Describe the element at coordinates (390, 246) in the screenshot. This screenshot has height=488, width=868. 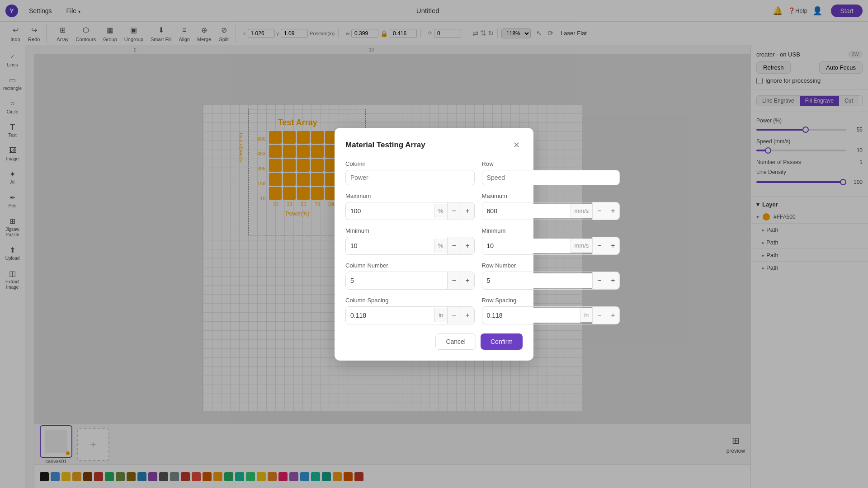
I see `col-min-input` at that location.